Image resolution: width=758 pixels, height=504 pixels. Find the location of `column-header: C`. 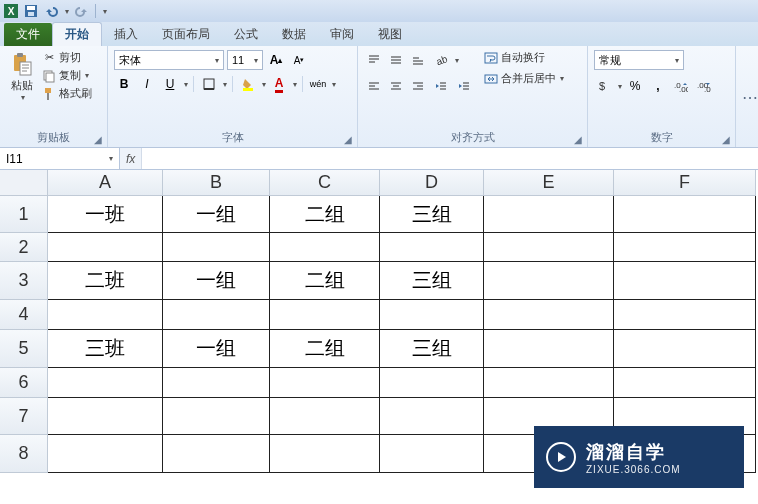

column-header: C is located at coordinates (325, 183).